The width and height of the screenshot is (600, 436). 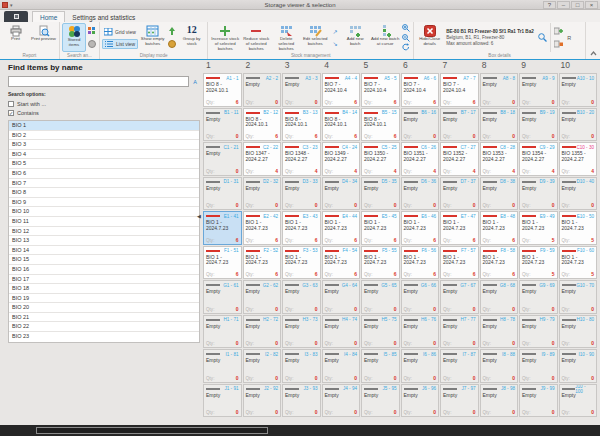 What do you see at coordinates (500, 228) in the screenshot?
I see `grid-cell: E8 - 48BIO 1 - 2024.7.23Qty:6` at bounding box center [500, 228].